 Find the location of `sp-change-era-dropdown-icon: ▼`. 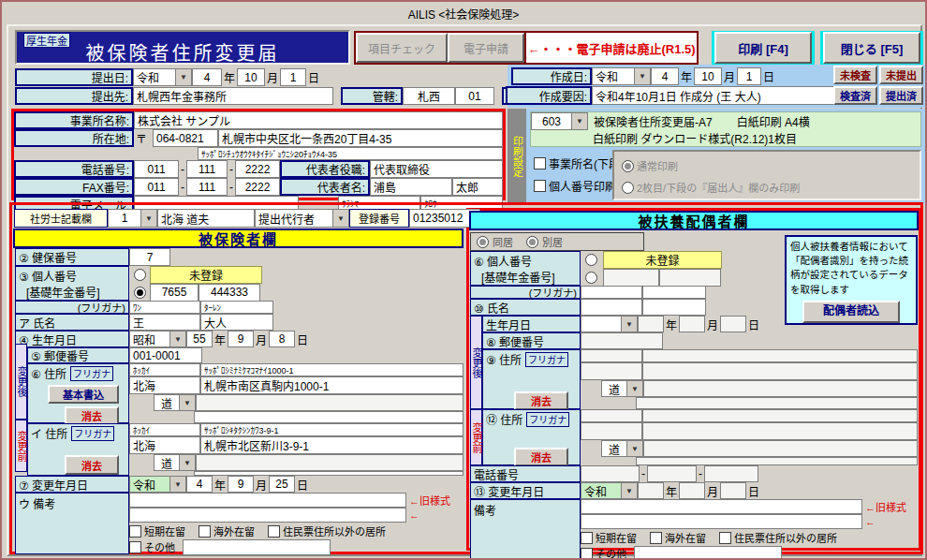

sp-change-era-dropdown-icon: ▼ is located at coordinates (629, 491).